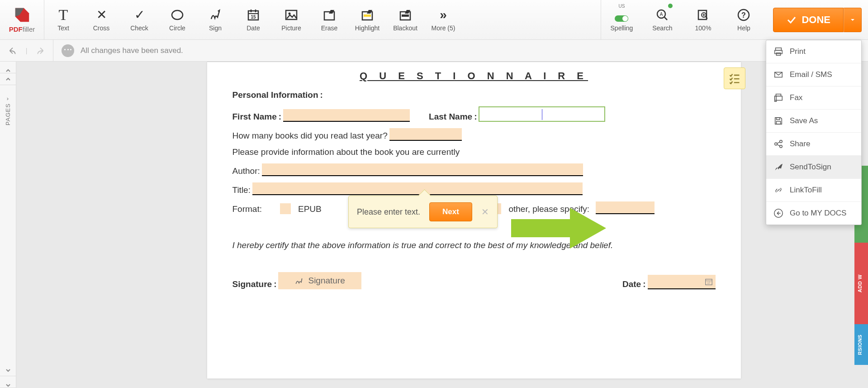 This screenshot has height=388, width=868. Describe the element at coordinates (367, 20) in the screenshot. I see `highlight-tool: Highlight` at that location.